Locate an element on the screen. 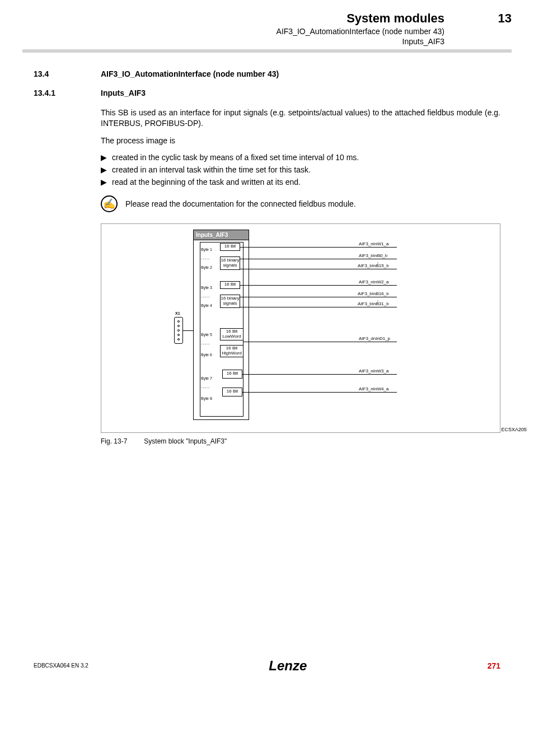 The height and width of the screenshot is (756, 534). footer-doc-id: EDBCSXA064 EN 3.2 is located at coordinates (61, 665).